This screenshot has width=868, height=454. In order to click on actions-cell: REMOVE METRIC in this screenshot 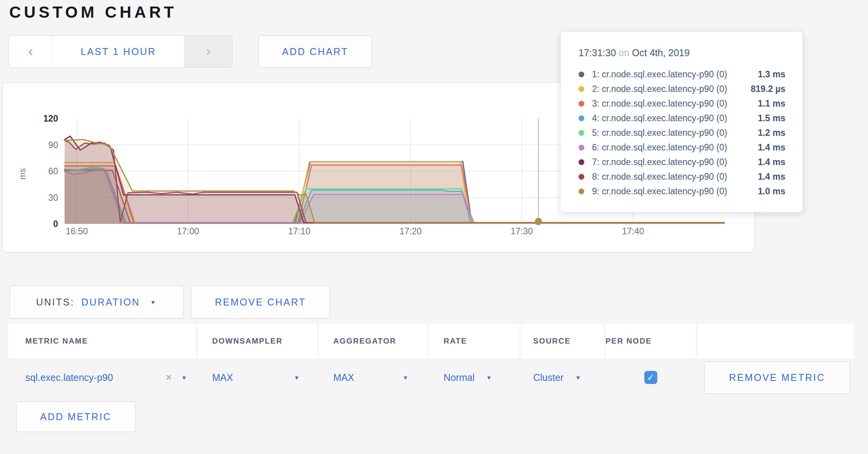, I will do `click(776, 377)`.